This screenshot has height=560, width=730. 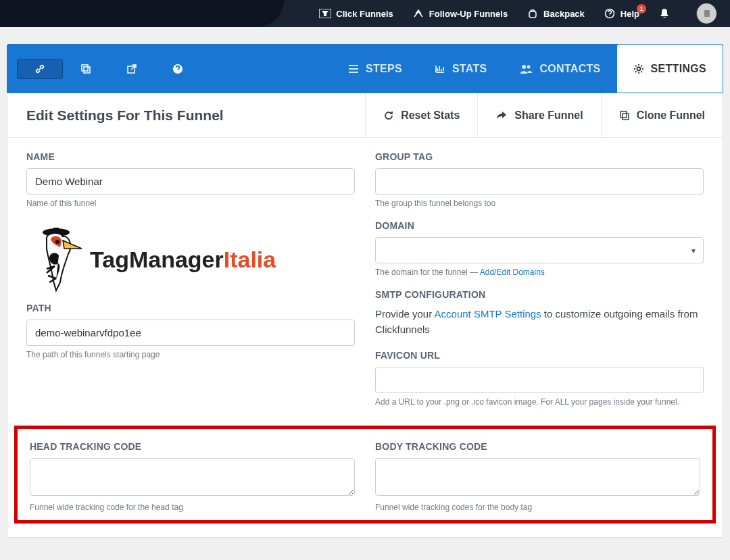 I want to click on head-tracking-group: HEAD TRACKING CODE Funnel wide tracking …, so click(x=192, y=477).